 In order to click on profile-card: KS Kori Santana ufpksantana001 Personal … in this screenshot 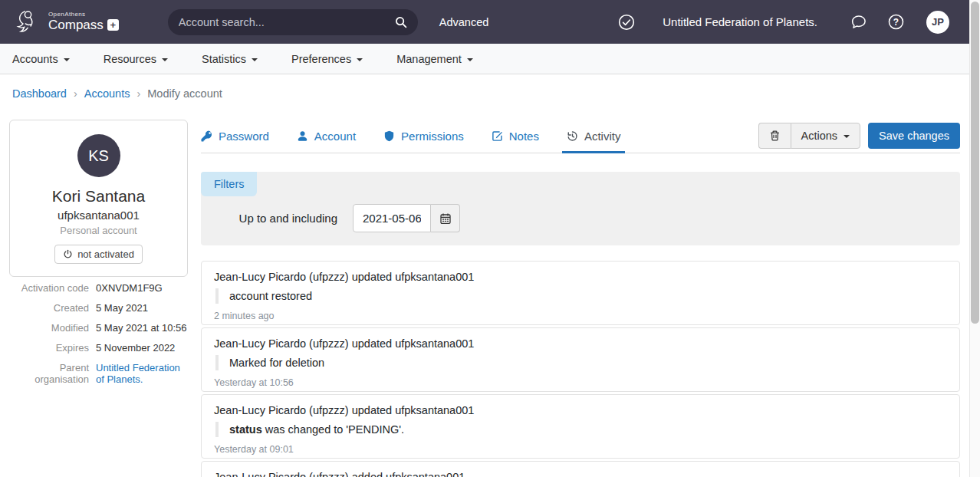, I will do `click(98, 198)`.